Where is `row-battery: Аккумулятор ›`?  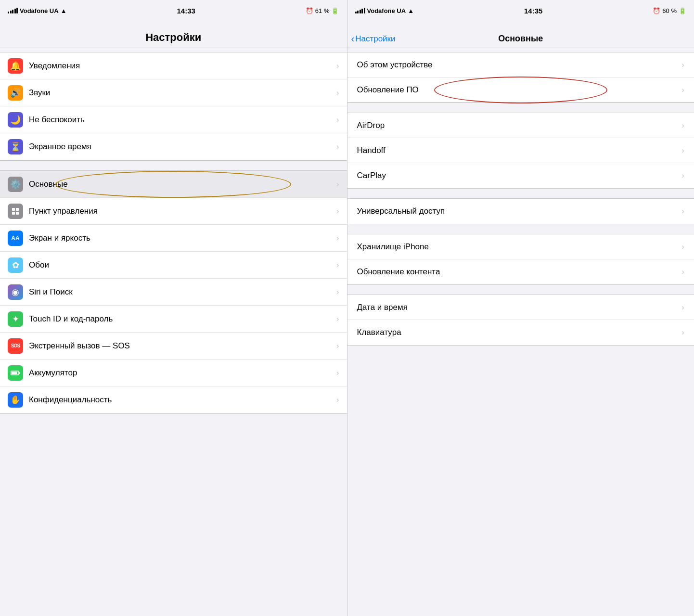
row-battery: Аккумулятор › is located at coordinates (173, 373).